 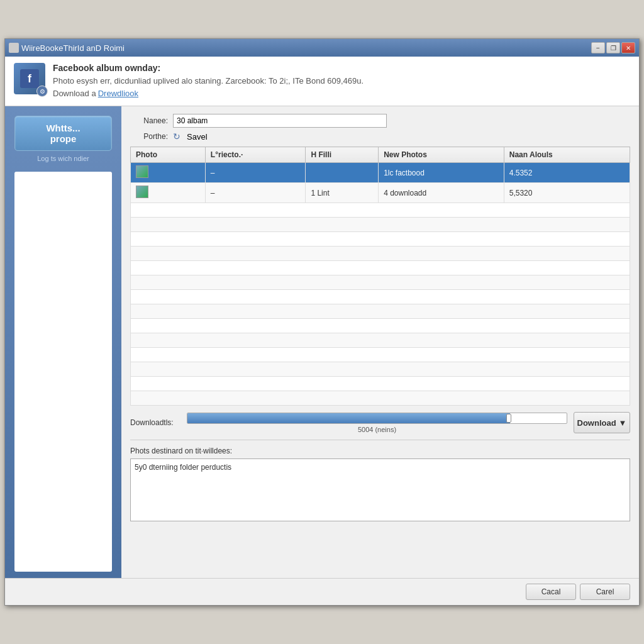 I want to click on header-desc: Photo esysh err, dicdunliad uplived alo …, so click(x=341, y=87).